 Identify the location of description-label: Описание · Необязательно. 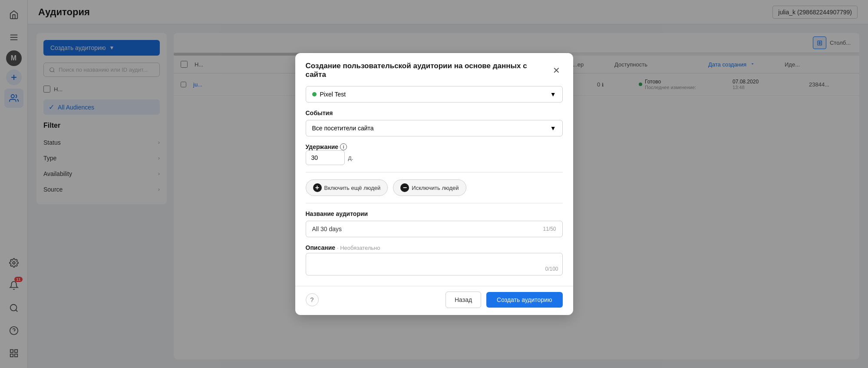
(434, 248).